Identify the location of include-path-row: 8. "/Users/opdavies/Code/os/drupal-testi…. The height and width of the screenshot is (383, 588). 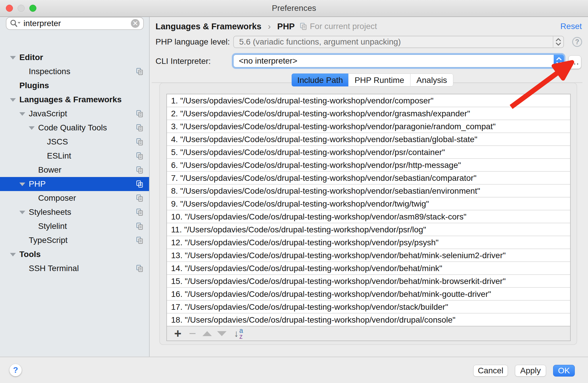
(369, 191).